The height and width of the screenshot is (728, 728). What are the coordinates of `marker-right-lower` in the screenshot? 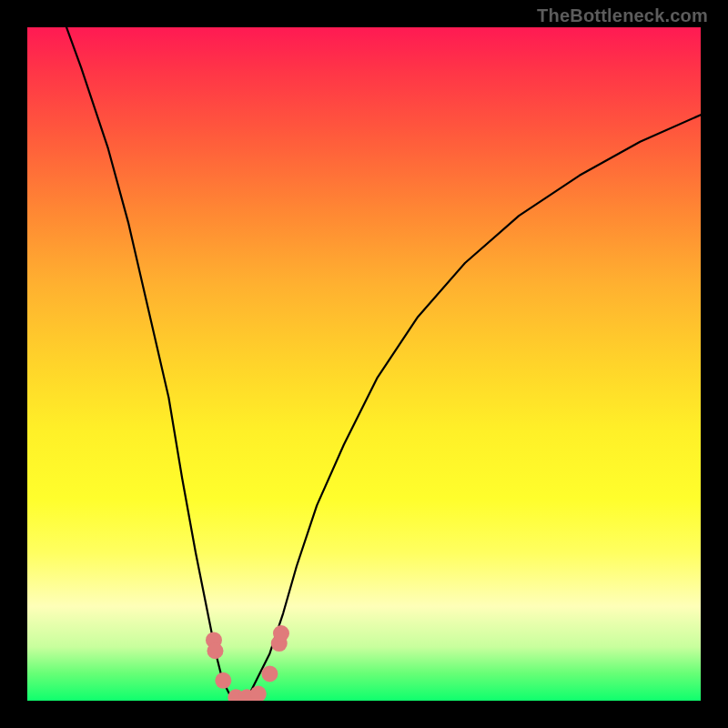 It's located at (269, 673).